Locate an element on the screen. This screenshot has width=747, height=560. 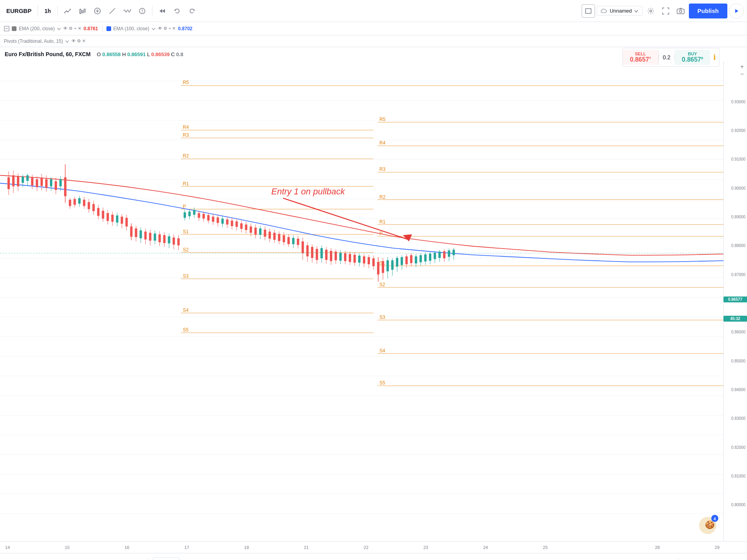
ema100-gear-icon: ⚙ is located at coordinates (165, 28).